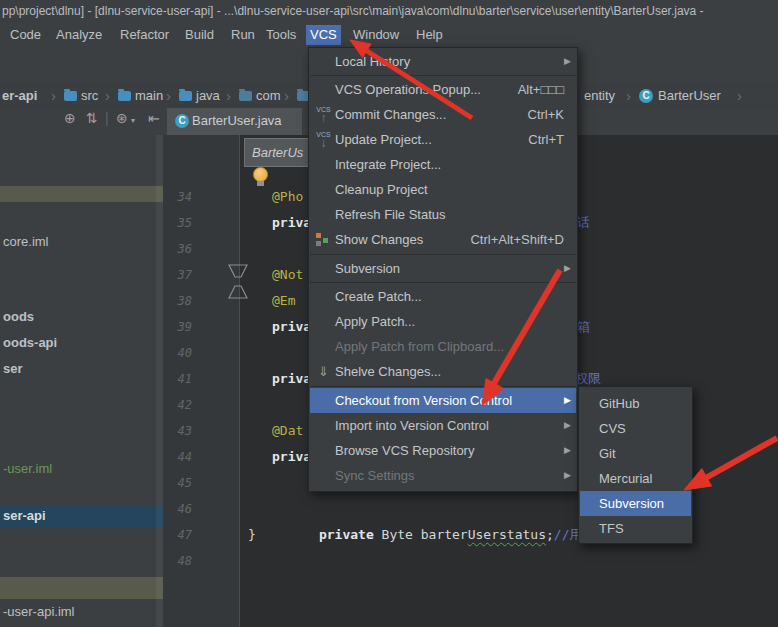 The width and height of the screenshot is (778, 627). I want to click on menu-item-update-project: VCS↓ Update Project... Ctrl+T, so click(443, 140).